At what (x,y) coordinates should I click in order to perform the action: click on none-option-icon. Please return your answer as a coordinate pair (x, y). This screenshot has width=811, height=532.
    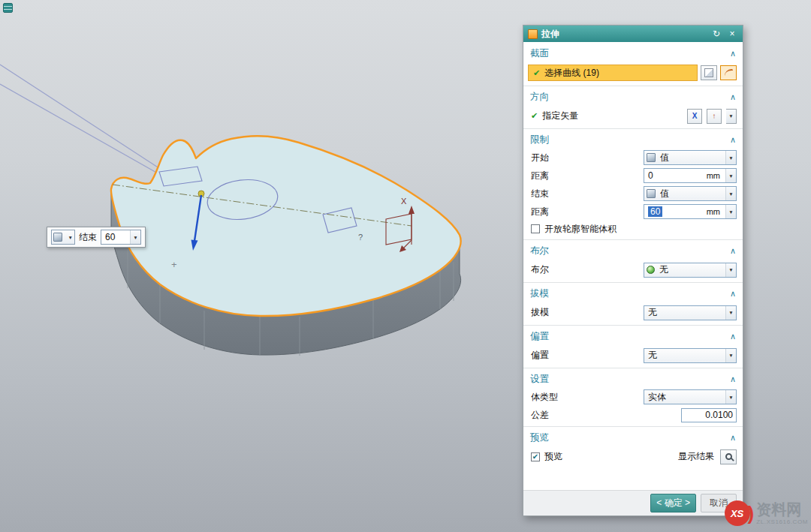
    Looking at the image, I should click on (650, 270).